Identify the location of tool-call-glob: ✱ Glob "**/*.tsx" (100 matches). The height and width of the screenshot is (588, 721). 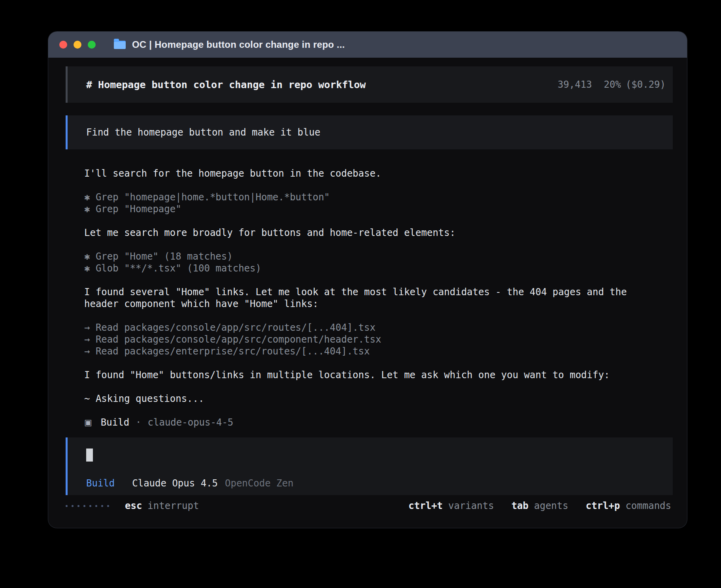
(361, 268).